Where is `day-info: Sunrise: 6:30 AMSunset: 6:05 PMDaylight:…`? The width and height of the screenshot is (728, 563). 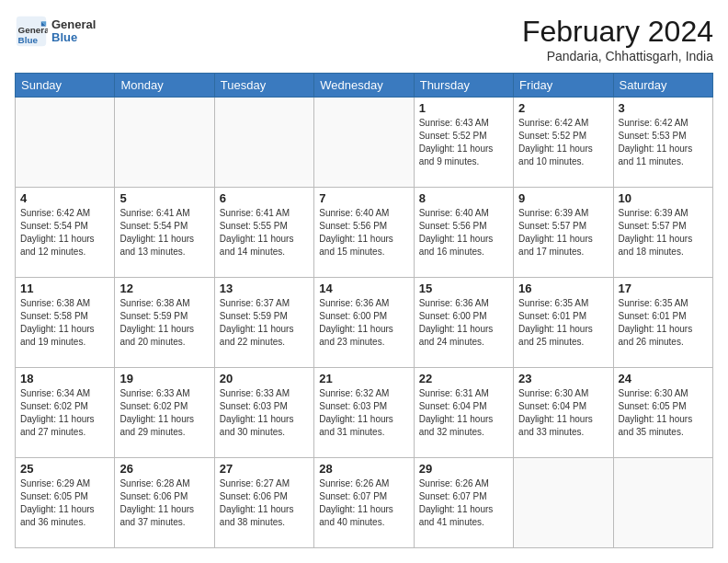
day-info: Sunrise: 6:30 AMSunset: 6:05 PMDaylight:… is located at coordinates (664, 413).